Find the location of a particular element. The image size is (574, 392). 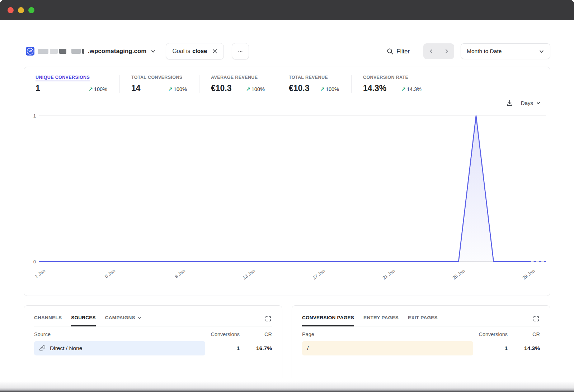

chart-controls: Days is located at coordinates (282, 103).